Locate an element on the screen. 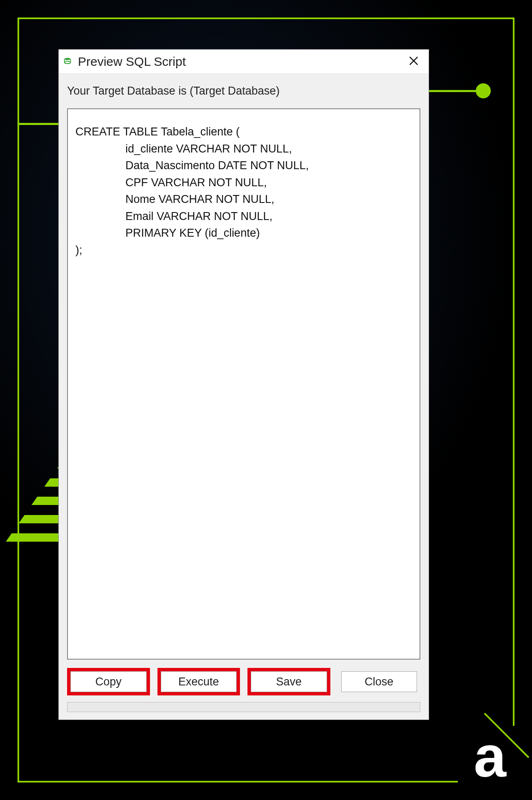 The image size is (532, 800). execute-button-highlight: Execute is located at coordinates (199, 682).